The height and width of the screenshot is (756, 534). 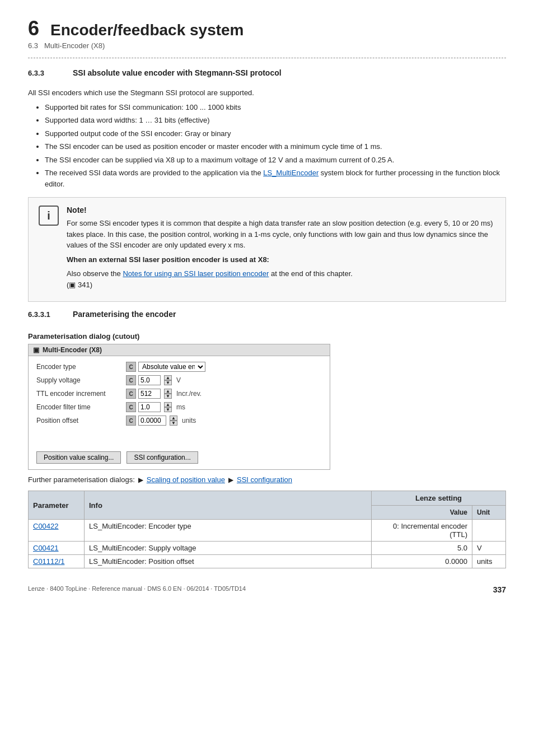 I want to click on filter-time-control: C ▲ ▼ ms, so click(x=156, y=407).